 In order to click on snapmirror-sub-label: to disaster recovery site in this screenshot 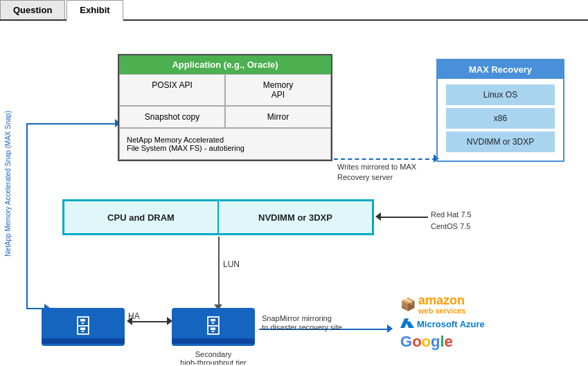, I will do `click(302, 327)`.